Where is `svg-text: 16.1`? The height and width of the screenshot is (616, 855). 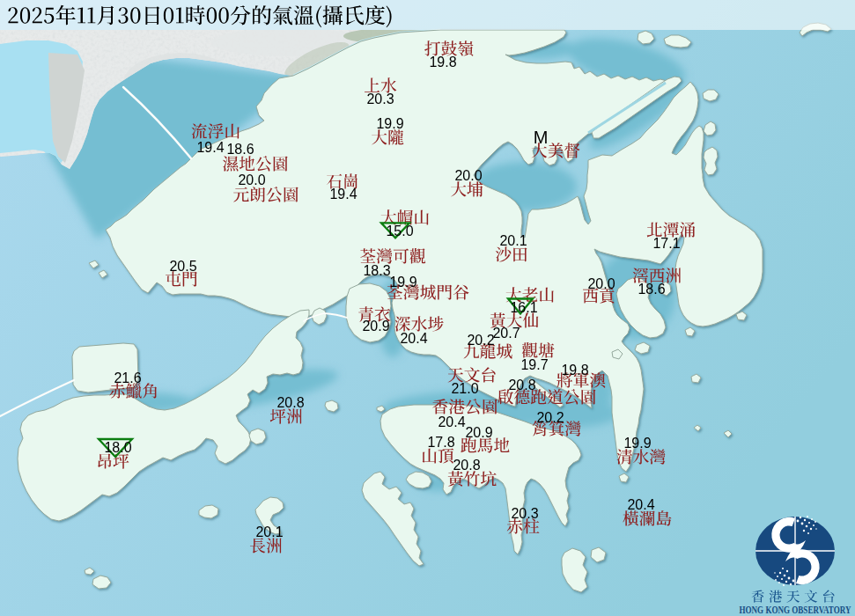
svg-text: 16.1 is located at coordinates (523, 308).